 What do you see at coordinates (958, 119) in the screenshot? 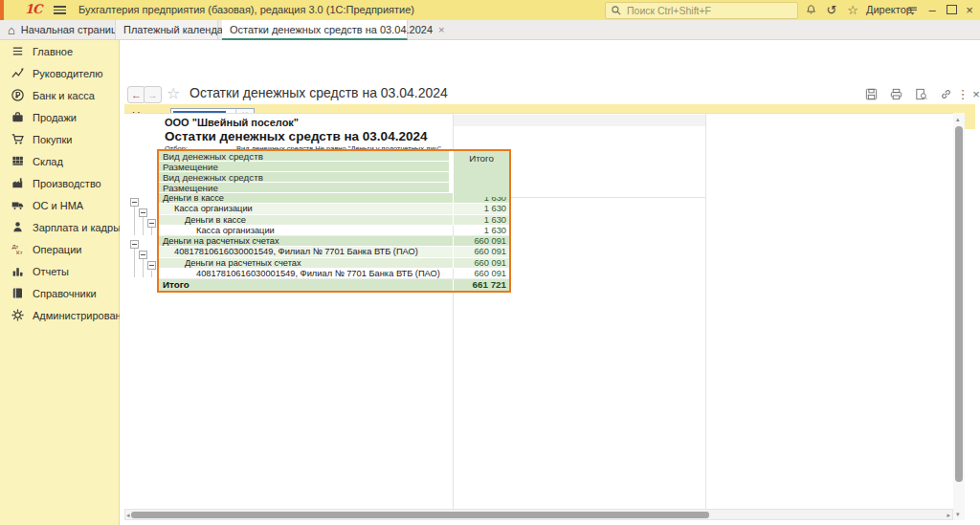
I see `scroll-up-icon: ▴` at bounding box center [958, 119].